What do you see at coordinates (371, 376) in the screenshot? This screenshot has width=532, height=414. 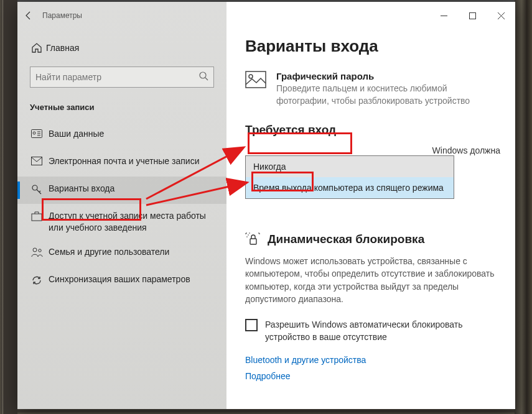 I see `link-more: Подробнее` at bounding box center [371, 376].